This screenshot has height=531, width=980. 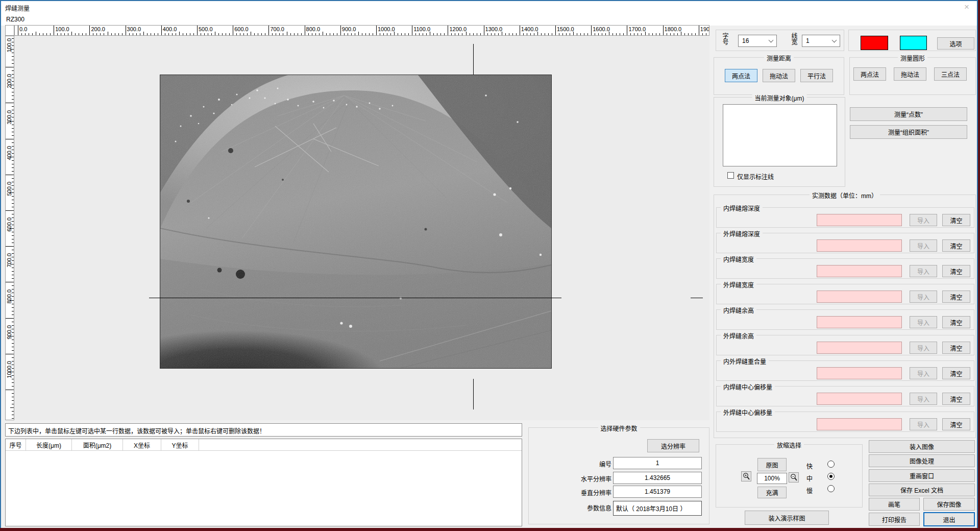 What do you see at coordinates (49, 445) in the screenshot?
I see `column-header: 长度(μm)` at bounding box center [49, 445].